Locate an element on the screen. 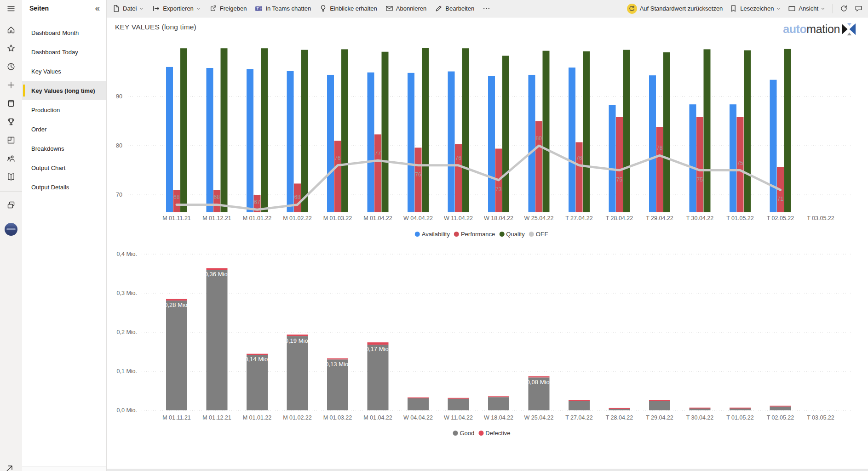 This screenshot has width=868, height=471. legend-item-oee: OEE is located at coordinates (539, 234).